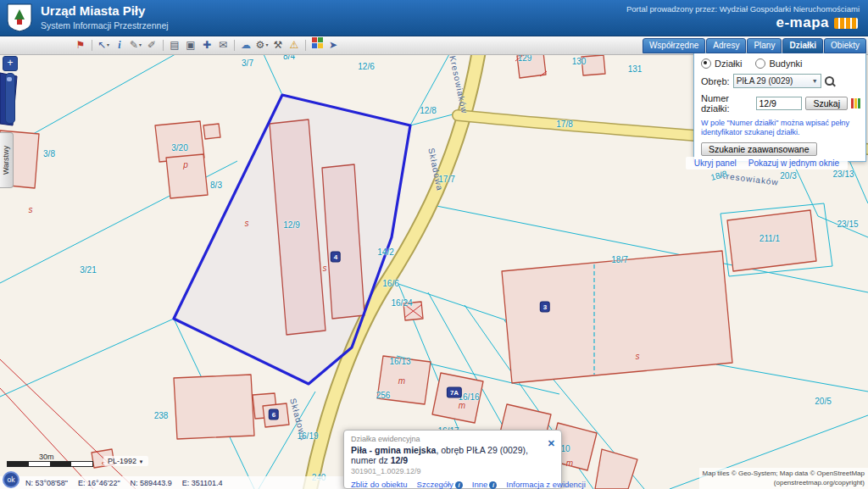  What do you see at coordinates (19, 18) in the screenshot?
I see `city-coat-of-arms-logo` at bounding box center [19, 18].